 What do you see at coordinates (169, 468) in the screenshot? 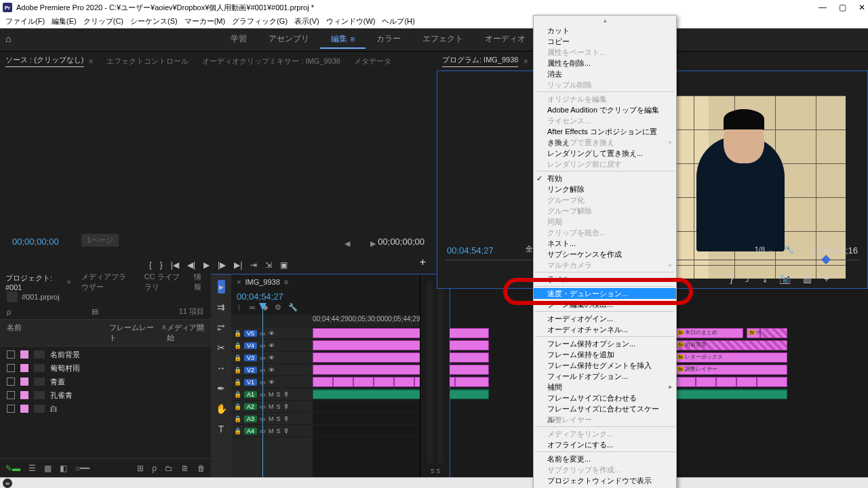
I see `new-bin-icon: 🗀` at bounding box center [169, 468].